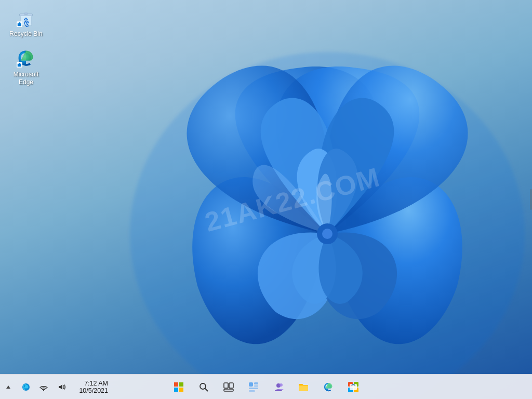 The height and width of the screenshot is (399, 532). What do you see at coordinates (278, 387) in the screenshot?
I see `chat-button` at bounding box center [278, 387].